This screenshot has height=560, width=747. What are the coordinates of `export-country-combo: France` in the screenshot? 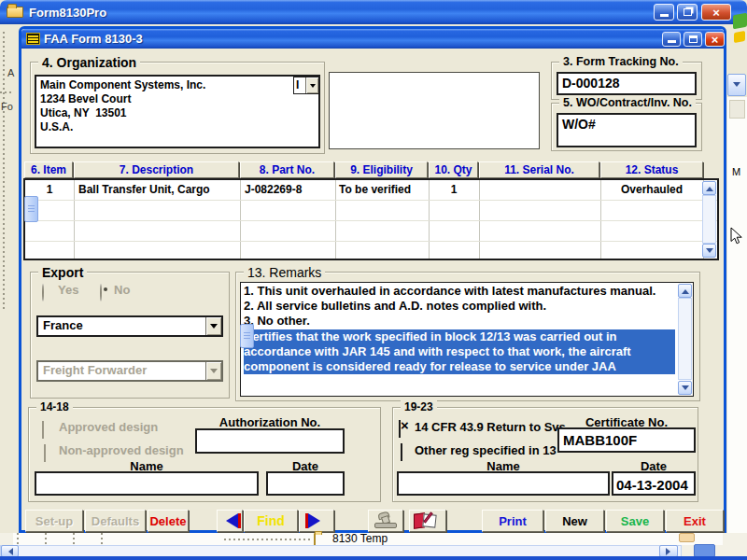 It's located at (130, 327).